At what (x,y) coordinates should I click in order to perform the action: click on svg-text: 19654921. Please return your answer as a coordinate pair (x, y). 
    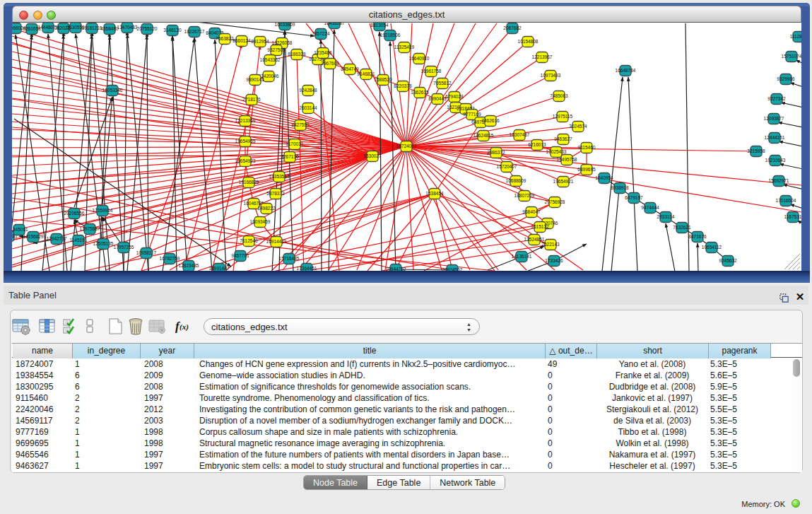
    Looking at the image, I should click on (564, 181).